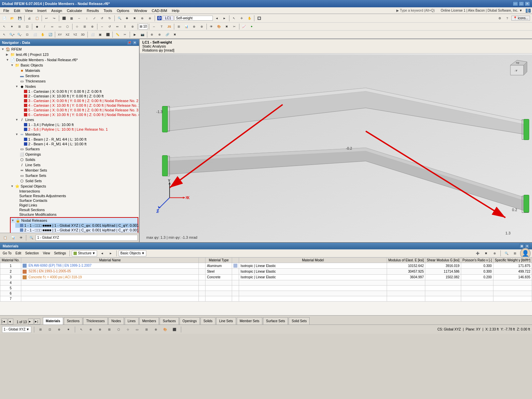 Image resolution: width=532 pixels, height=399 pixels. What do you see at coordinates (69, 49) in the screenshot?
I see `tree-rfem: ▼ 🏠 RFEM` at bounding box center [69, 49].